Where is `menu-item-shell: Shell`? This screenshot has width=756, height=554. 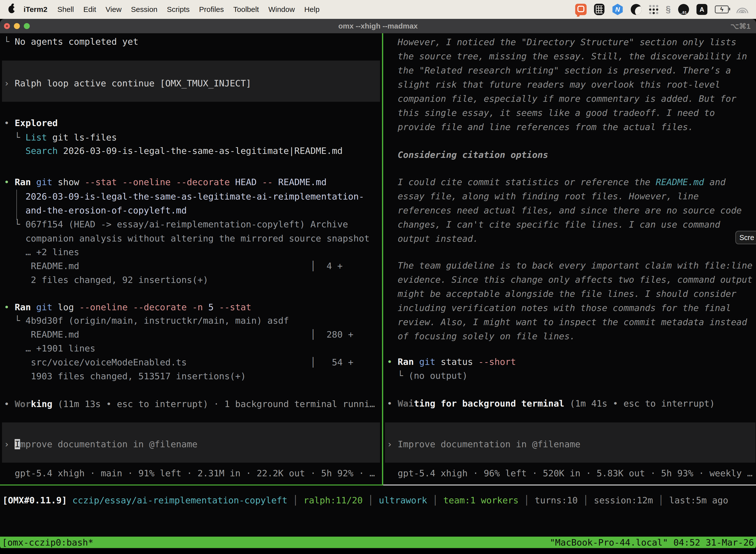
menu-item-shell: Shell is located at coordinates (66, 9).